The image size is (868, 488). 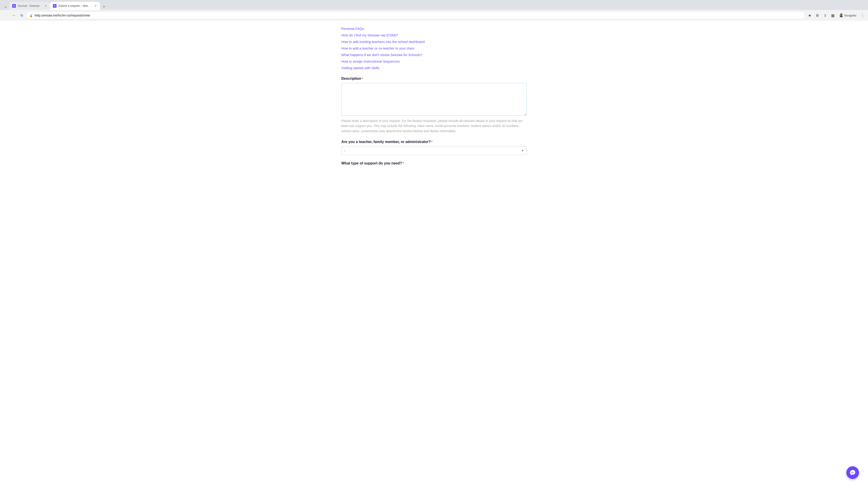 What do you see at coordinates (13, 15) in the screenshot?
I see `forward-button: →` at bounding box center [13, 15].